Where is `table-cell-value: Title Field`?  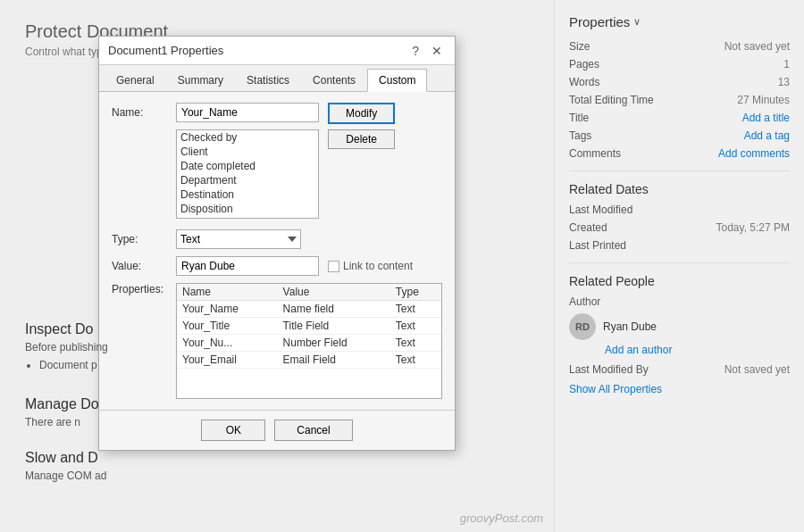
table-cell-value: Title Field is located at coordinates (334, 327).